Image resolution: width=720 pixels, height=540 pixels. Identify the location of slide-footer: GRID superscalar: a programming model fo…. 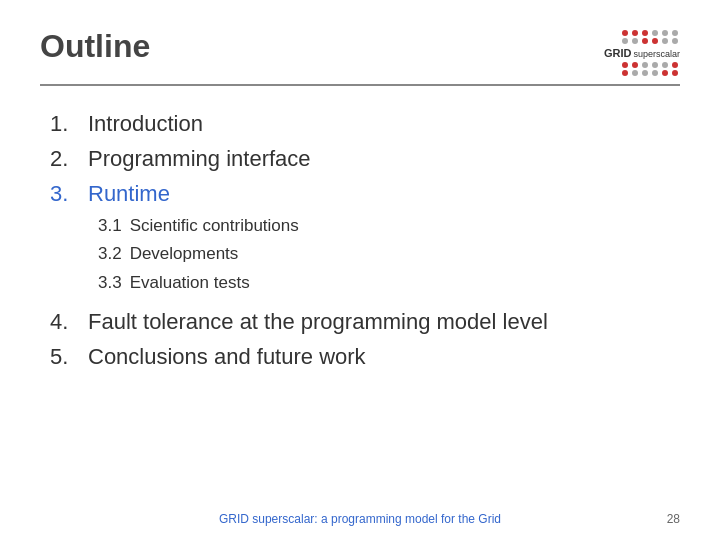
(360, 519).